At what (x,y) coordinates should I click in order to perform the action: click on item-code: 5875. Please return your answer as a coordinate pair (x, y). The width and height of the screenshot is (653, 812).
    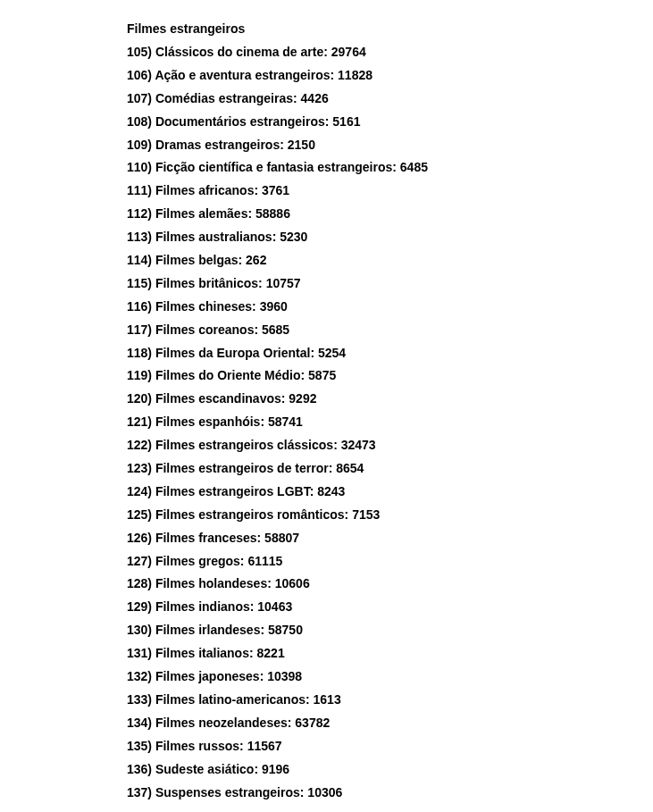
    Looking at the image, I should click on (322, 375).